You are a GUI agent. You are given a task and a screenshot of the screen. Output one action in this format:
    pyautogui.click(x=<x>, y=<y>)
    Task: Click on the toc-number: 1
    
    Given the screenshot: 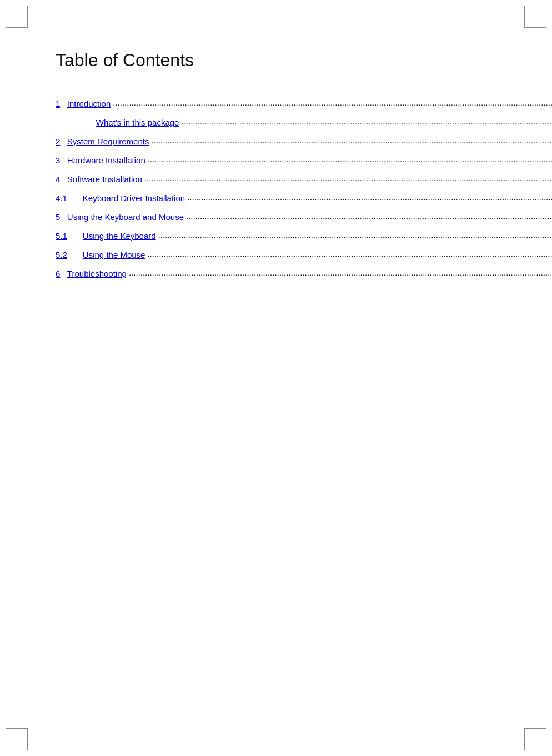 What is the action you would take?
    pyautogui.click(x=61, y=100)
    